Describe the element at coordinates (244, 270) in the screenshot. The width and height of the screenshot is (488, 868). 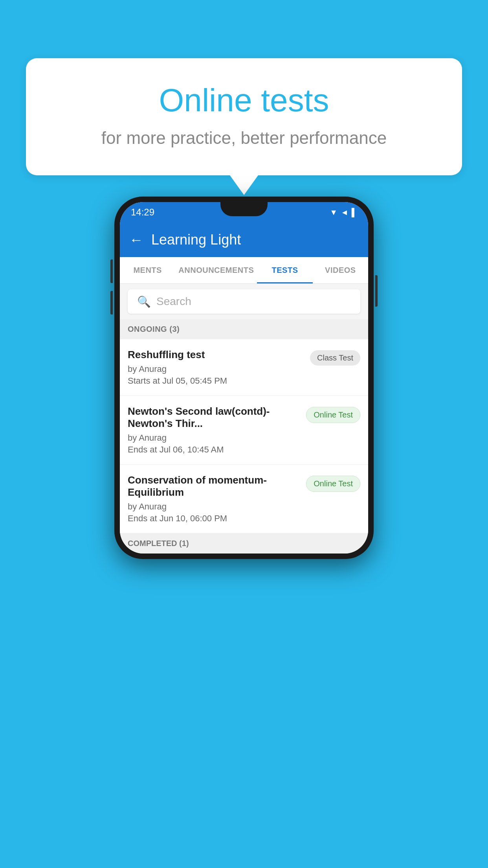
I see `tabs-container: MENTS ANNOUNCEMENTS TESTS VIDEOS` at that location.